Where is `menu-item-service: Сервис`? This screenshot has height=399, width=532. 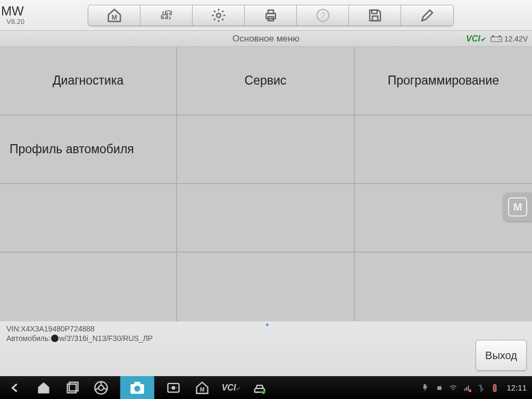 menu-item-service: Сервис is located at coordinates (266, 81).